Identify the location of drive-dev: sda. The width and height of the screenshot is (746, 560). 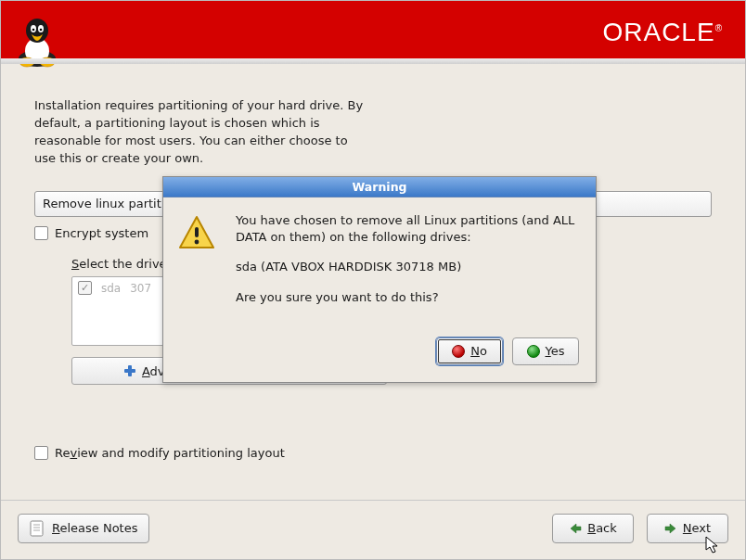
(111, 288).